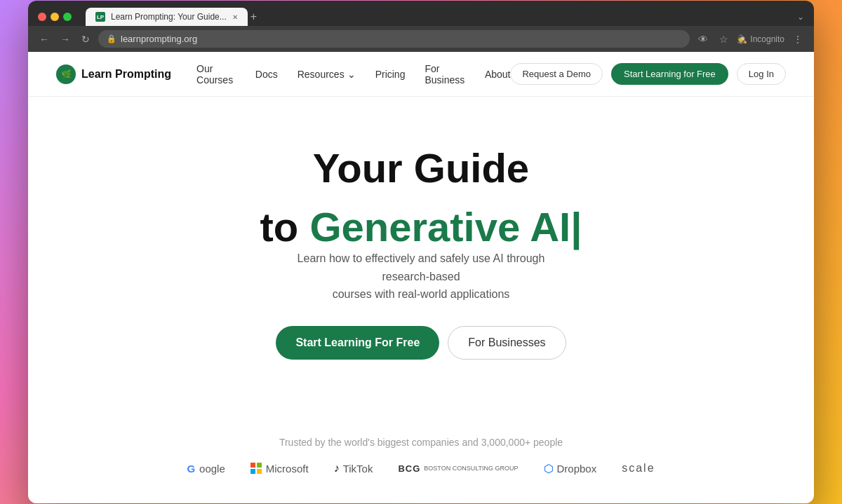  Describe the element at coordinates (421, 268) in the screenshot. I see `hero-subtitle-line1: Learn how to effectively and safely use …` at that location.